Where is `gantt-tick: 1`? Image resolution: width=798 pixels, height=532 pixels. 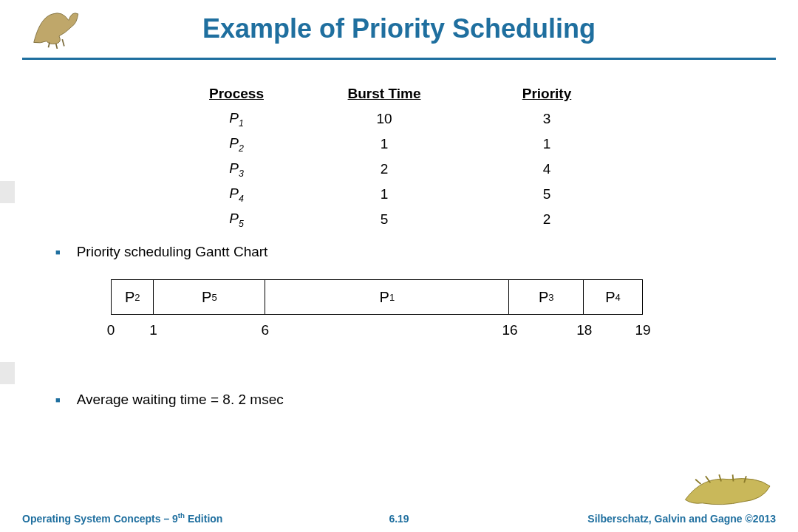 gantt-tick: 1 is located at coordinates (154, 330).